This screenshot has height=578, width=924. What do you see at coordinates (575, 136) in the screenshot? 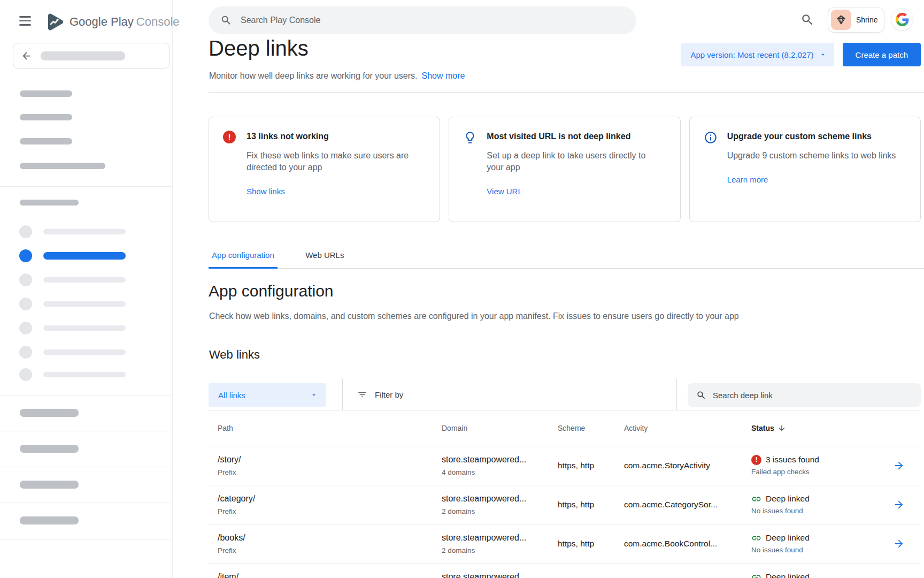
I see `card-title: Most visited URL is not deep linked` at bounding box center [575, 136].